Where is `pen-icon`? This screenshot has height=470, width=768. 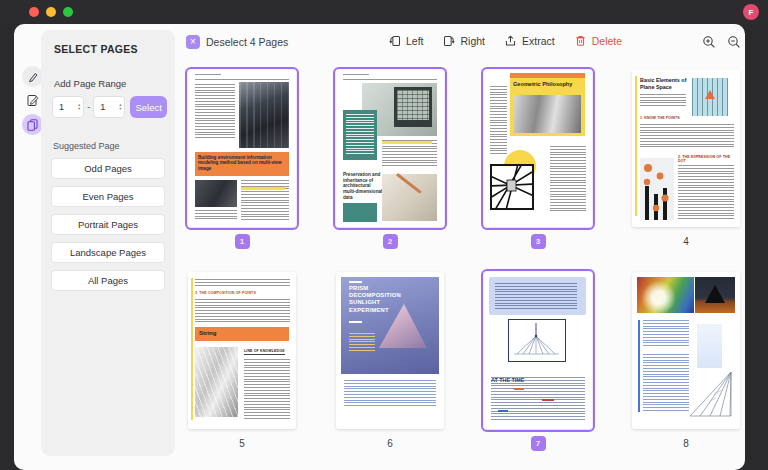
pen-icon is located at coordinates (33, 77).